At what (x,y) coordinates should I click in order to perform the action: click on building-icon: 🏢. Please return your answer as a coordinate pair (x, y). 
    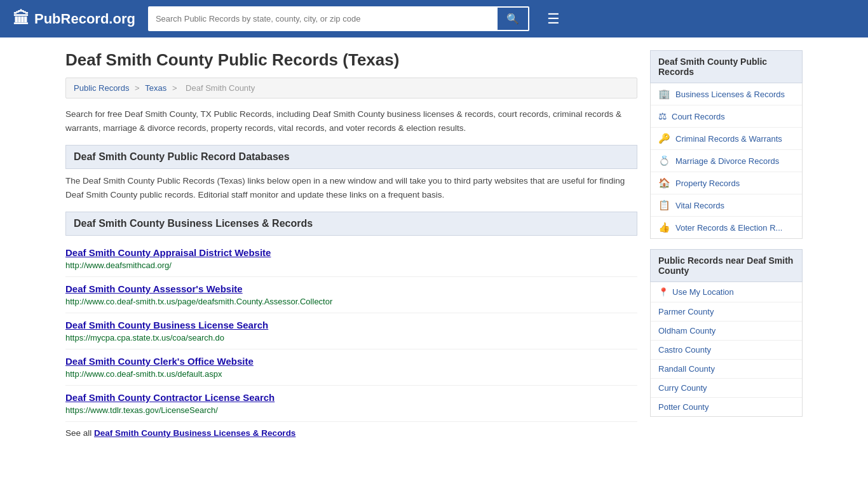
    Looking at the image, I should click on (665, 94).